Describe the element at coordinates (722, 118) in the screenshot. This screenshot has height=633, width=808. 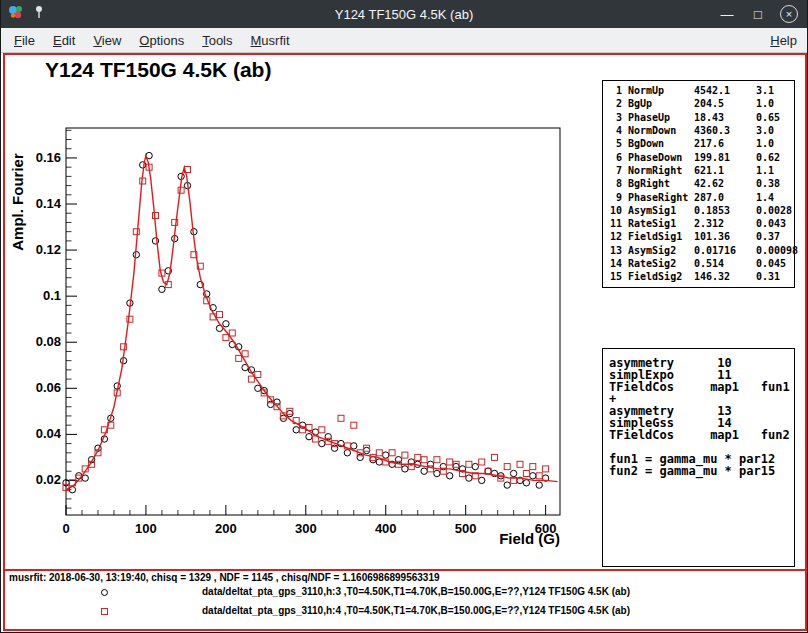
I see `param-val: 18.43` at that location.